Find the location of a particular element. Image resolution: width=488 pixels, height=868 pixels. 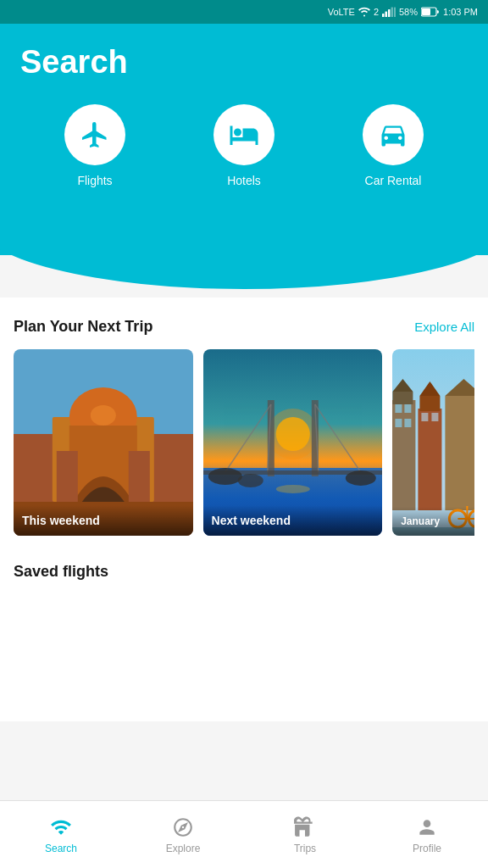

saved-flights-title: Saved flights is located at coordinates (244, 571).